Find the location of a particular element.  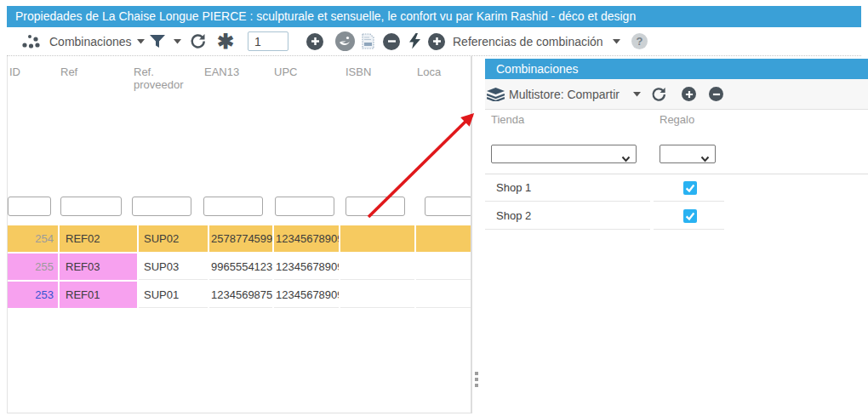

filter-icon is located at coordinates (157, 41).